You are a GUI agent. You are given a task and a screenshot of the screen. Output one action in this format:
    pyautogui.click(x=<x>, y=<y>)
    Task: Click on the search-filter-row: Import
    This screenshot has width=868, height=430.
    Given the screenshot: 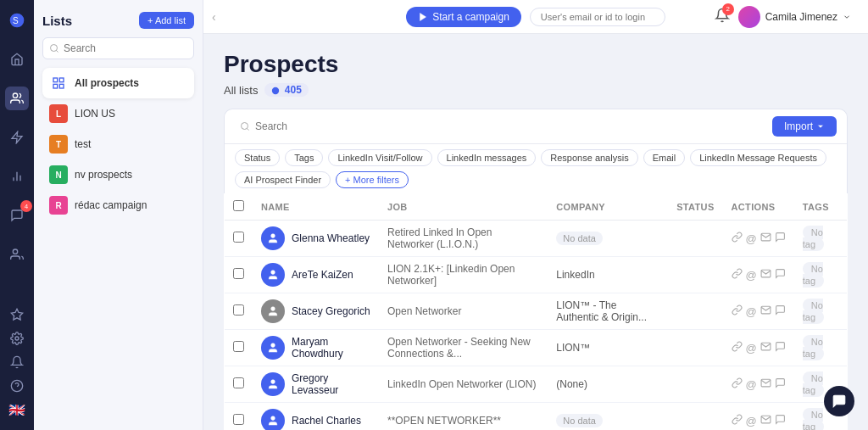 What is the action you would take?
    pyautogui.click(x=536, y=127)
    